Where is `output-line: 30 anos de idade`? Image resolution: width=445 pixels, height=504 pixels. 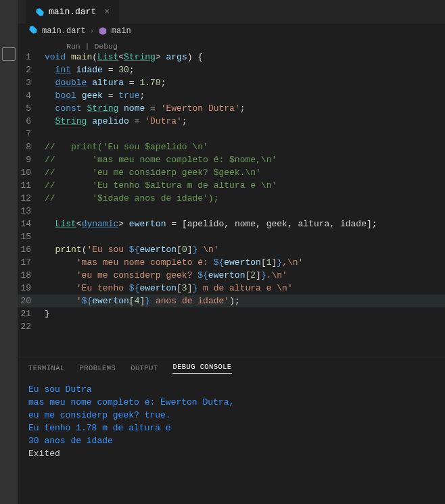
output-line: 30 anos de idade is located at coordinates (231, 440).